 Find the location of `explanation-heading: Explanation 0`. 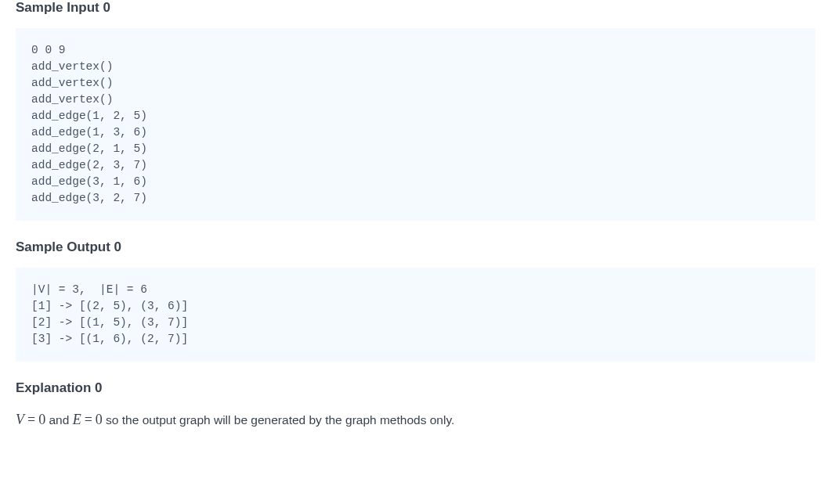

explanation-heading: Explanation 0 is located at coordinates (415, 388).